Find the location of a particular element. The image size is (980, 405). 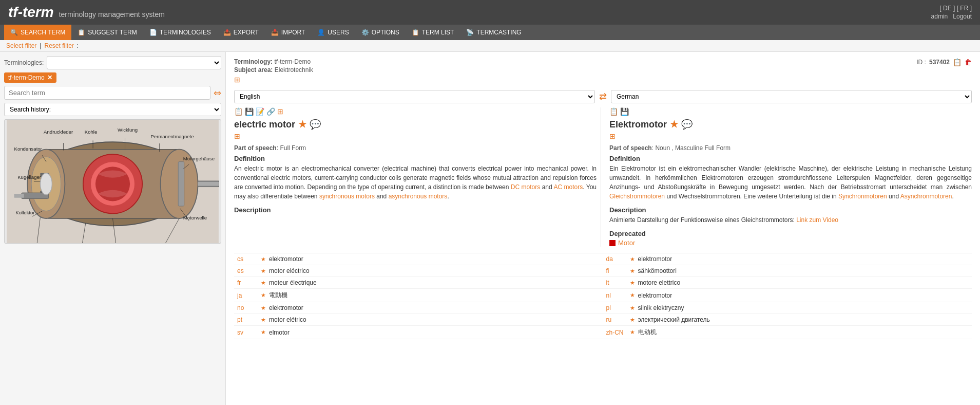

search-history-select: Search history: is located at coordinates (113, 109).